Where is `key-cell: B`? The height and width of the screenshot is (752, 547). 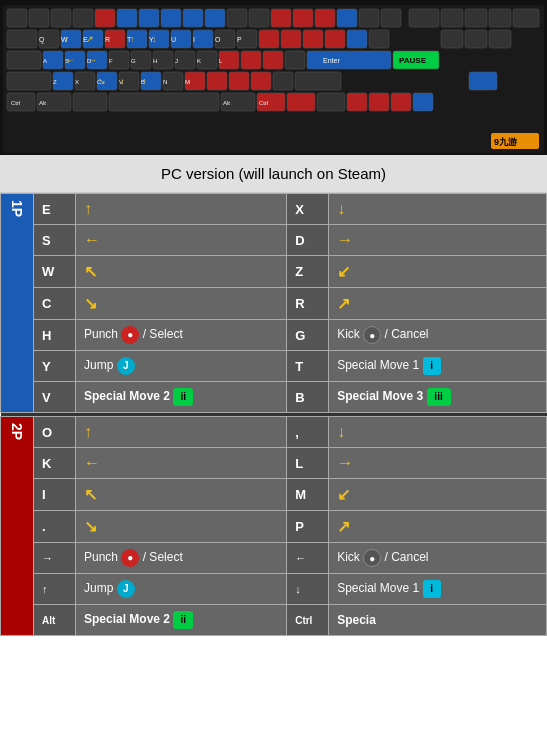
key-cell: B is located at coordinates (308, 398).